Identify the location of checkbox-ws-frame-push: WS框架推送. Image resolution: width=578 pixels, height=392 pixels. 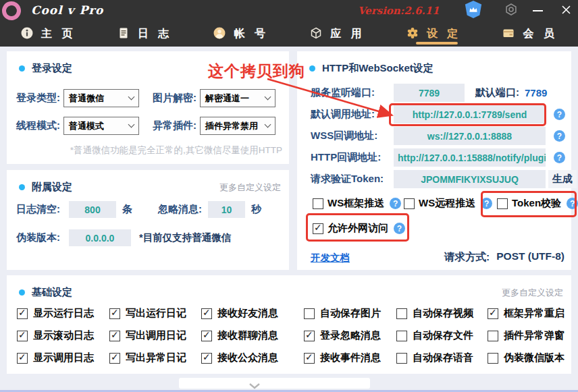
(357, 204).